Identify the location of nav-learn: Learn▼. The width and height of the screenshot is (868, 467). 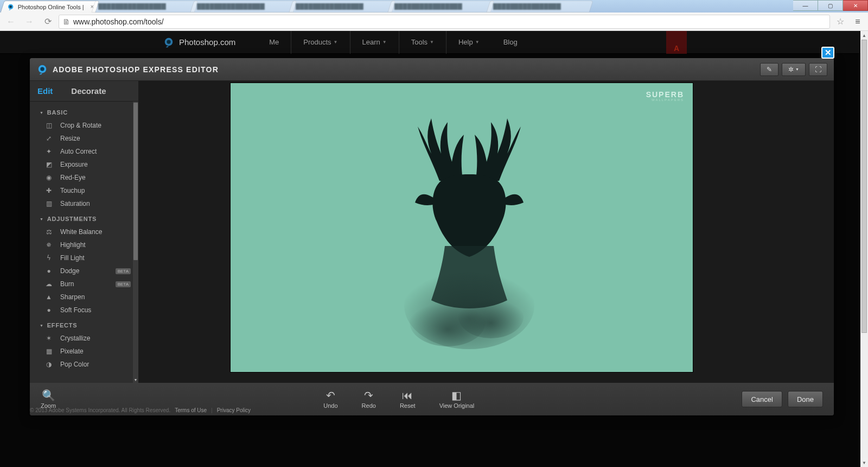
(374, 42).